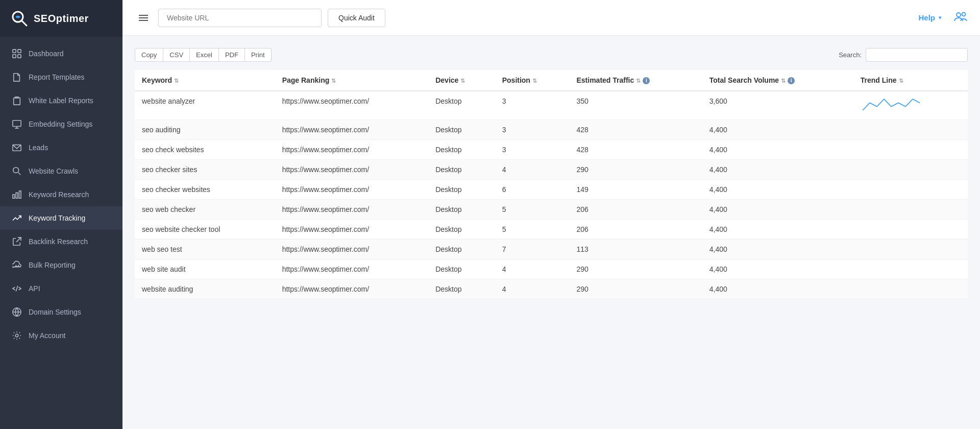 The image size is (980, 429). Describe the element at coordinates (532, 190) in the screenshot. I see `position-cell: 6` at that location.